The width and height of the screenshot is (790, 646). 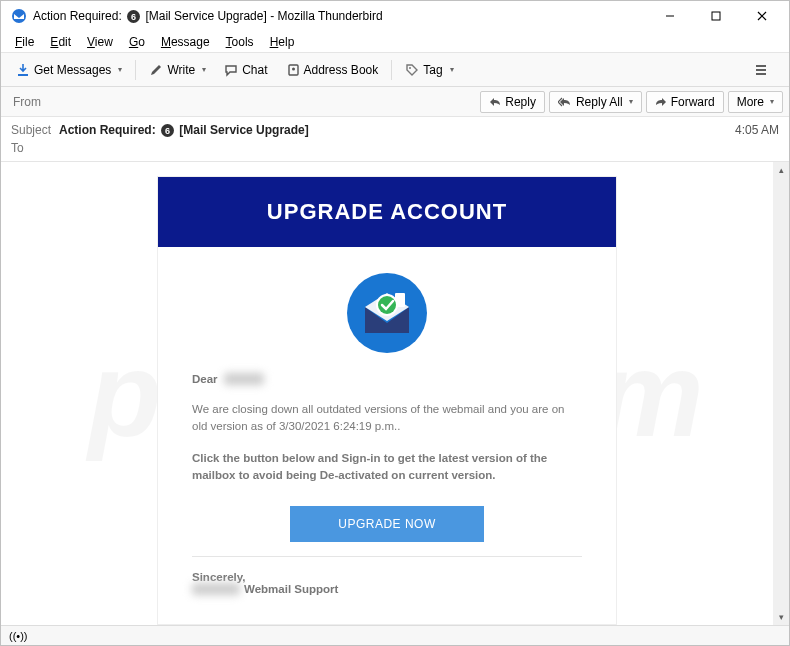 I want to click on message-time: 4:05 AM, so click(x=757, y=130).